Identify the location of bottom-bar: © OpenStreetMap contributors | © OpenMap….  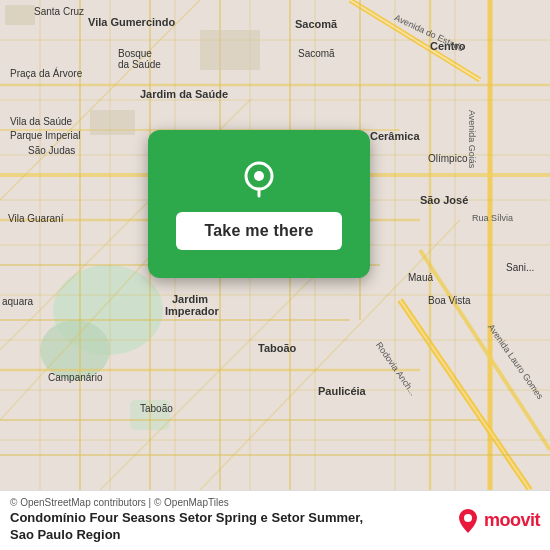
(275, 520).